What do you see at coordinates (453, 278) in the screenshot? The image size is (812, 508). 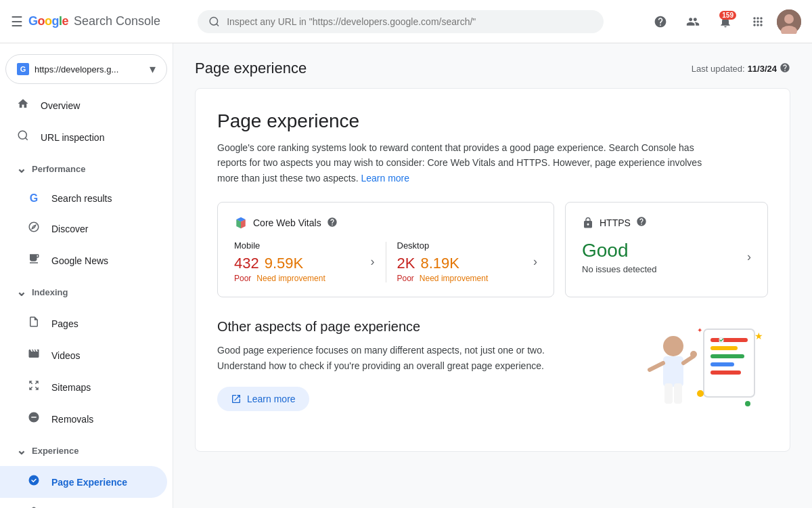 I see `desktop-improve-label: Need improvement` at bounding box center [453, 278].